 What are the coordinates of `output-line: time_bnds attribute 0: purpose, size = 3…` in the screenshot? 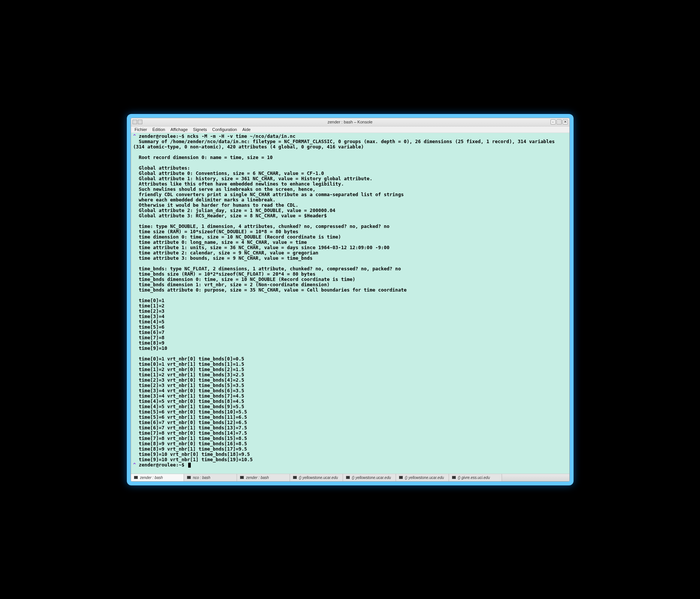 It's located at (350, 290).